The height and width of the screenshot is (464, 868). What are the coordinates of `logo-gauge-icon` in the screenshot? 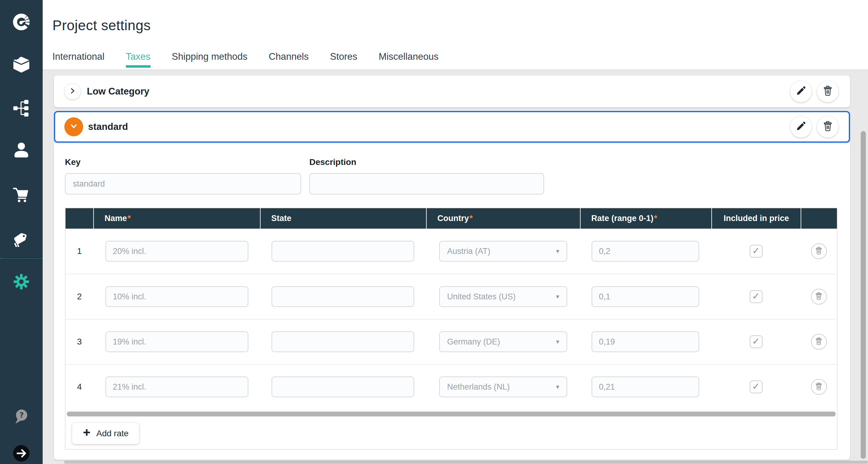 It's located at (22, 22).